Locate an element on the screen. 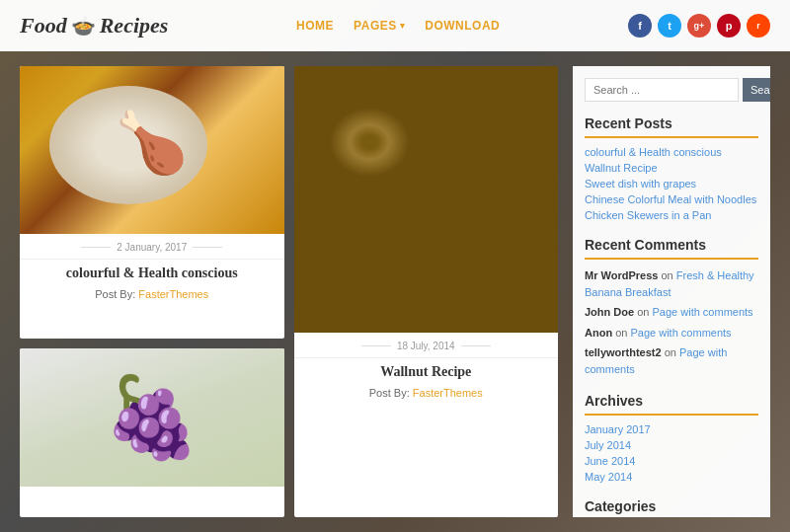  comment-action-0: on is located at coordinates (667, 275).